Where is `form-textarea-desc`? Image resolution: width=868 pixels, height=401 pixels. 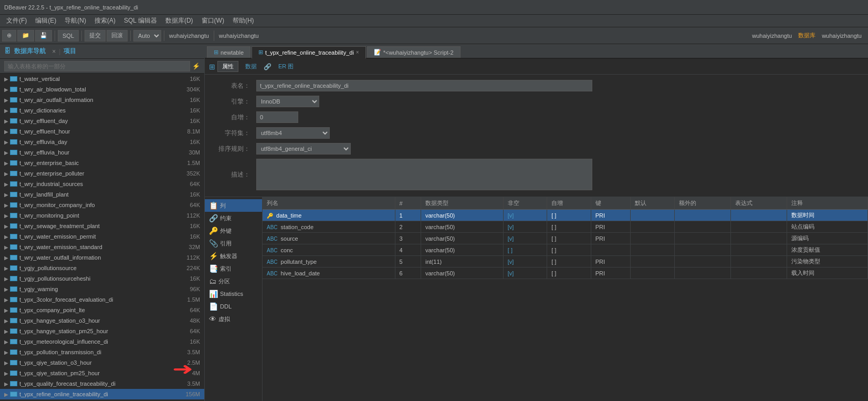 form-textarea-desc is located at coordinates (424, 174).